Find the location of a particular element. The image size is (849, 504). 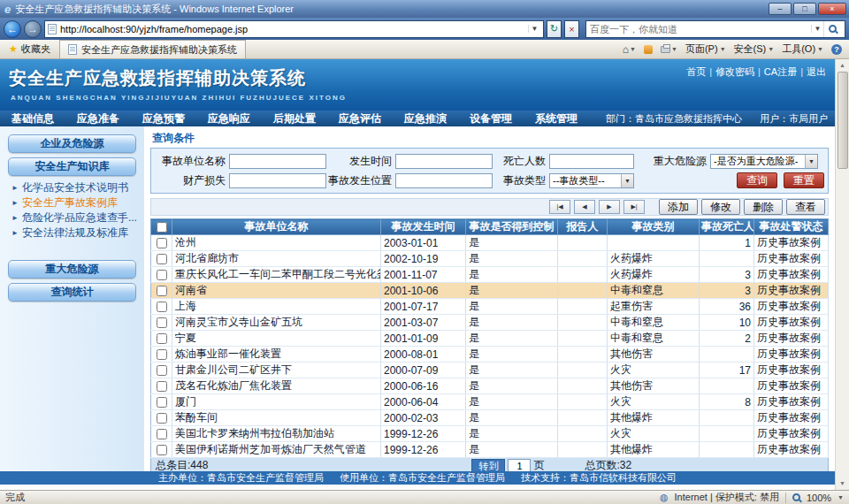

table-row: 宁夏 2001-01-09 是 中毒和窒息 2 历史事故案例 is located at coordinates (490, 339).